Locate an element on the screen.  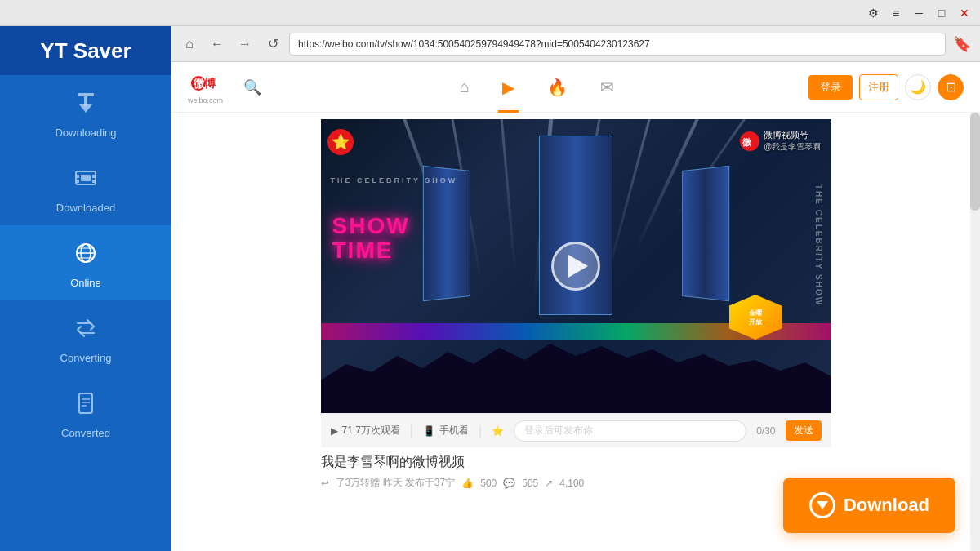
settings-icon: ⚙ is located at coordinates (873, 13).